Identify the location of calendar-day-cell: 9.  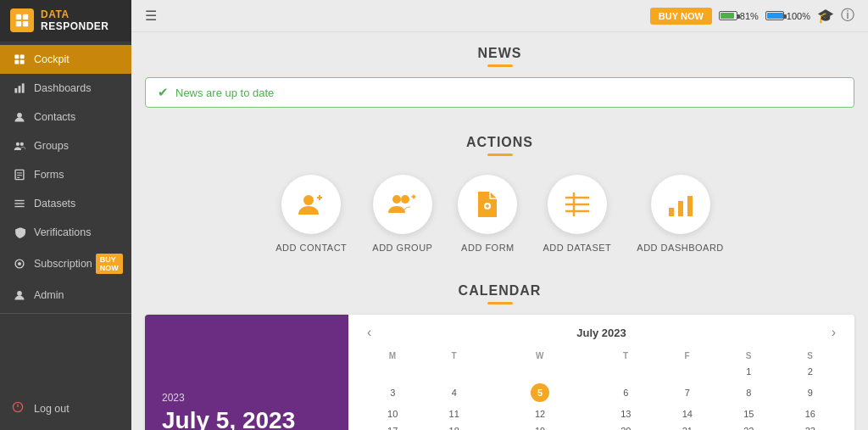
(810, 393).